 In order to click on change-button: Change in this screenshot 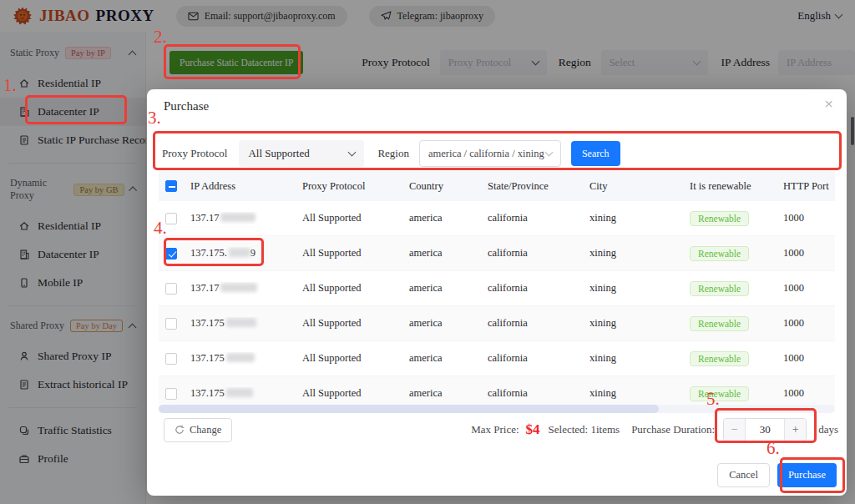, I will do `click(198, 431)`.